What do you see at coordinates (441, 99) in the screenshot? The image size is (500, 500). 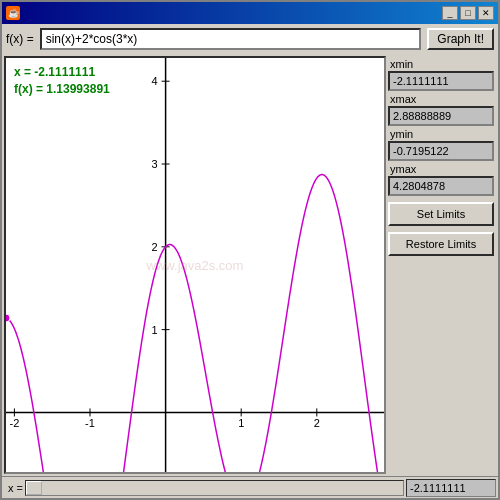 I see `xmax-label: xmax` at bounding box center [441, 99].